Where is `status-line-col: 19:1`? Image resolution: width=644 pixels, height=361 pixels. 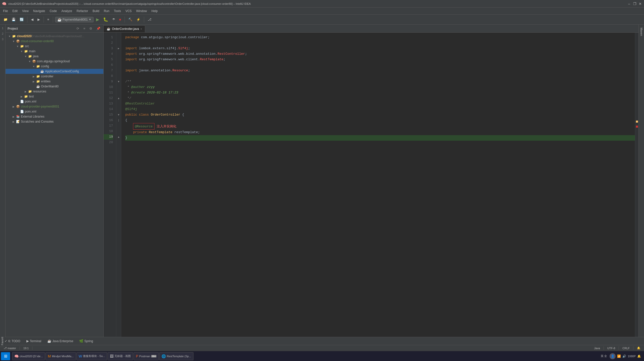 status-line-col: 19:1 is located at coordinates (26, 348).